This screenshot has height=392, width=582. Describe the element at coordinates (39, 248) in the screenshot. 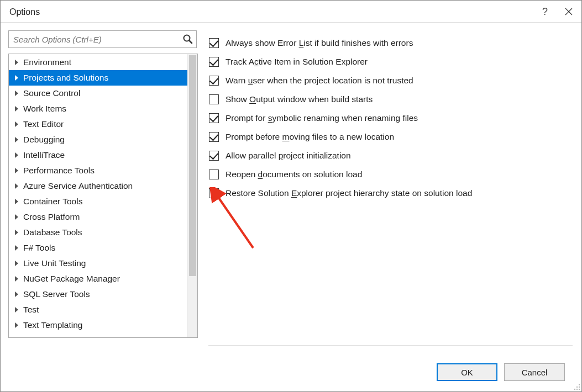

I see `tree-item-label: F# Tools` at that location.